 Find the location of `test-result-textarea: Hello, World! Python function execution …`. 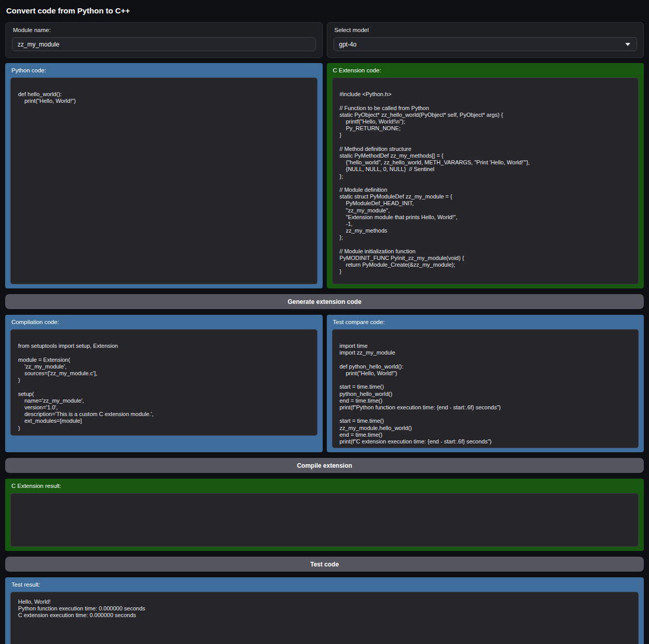

test-result-textarea: Hello, World! Python function execution … is located at coordinates (325, 618).